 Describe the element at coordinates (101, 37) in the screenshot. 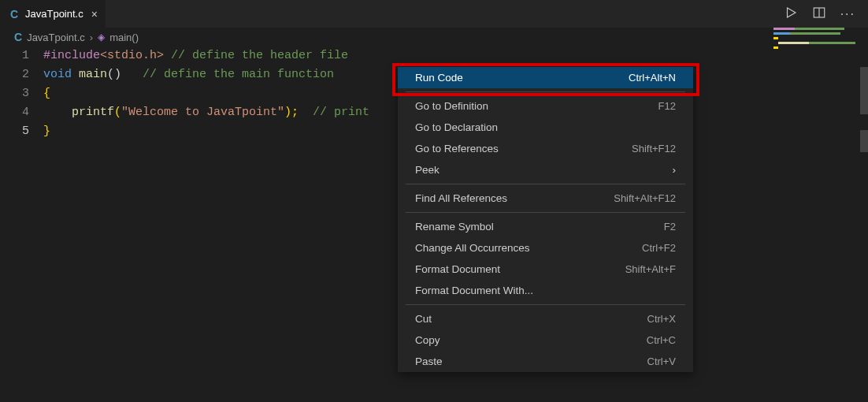

I see `symbol-method-icon: ◈` at that location.